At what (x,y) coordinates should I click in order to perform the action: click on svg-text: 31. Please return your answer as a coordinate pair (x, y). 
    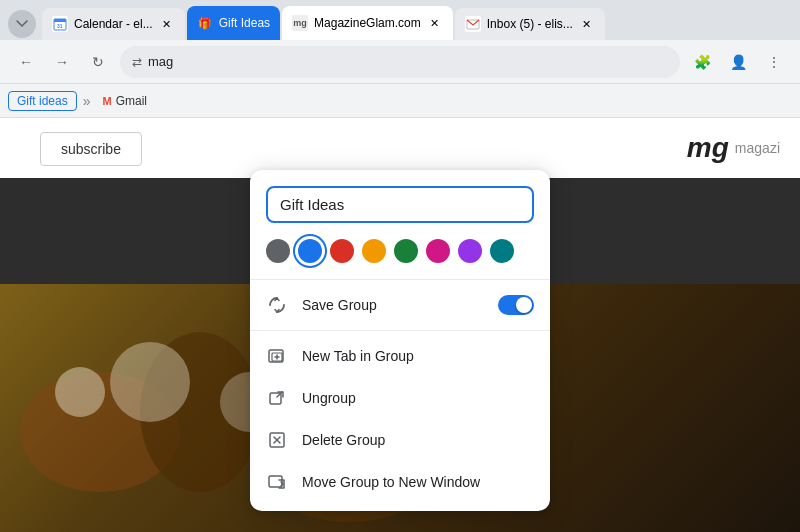
    Looking at the image, I should click on (60, 26).